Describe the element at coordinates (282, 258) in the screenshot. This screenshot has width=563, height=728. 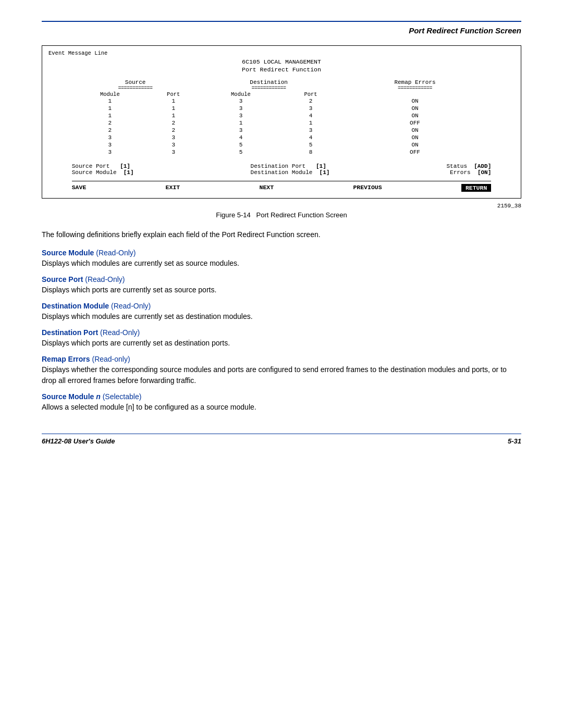
I see `field-entry: Source Module (Read-Only)Displays which …` at that location.